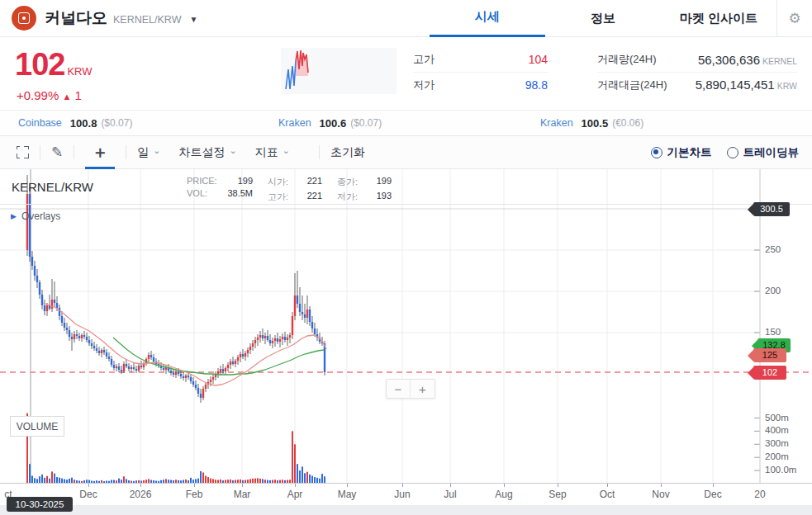 This screenshot has width=812, height=515. What do you see at coordinates (40, 64) in the screenshot?
I see `price-value: 102` at bounding box center [40, 64].